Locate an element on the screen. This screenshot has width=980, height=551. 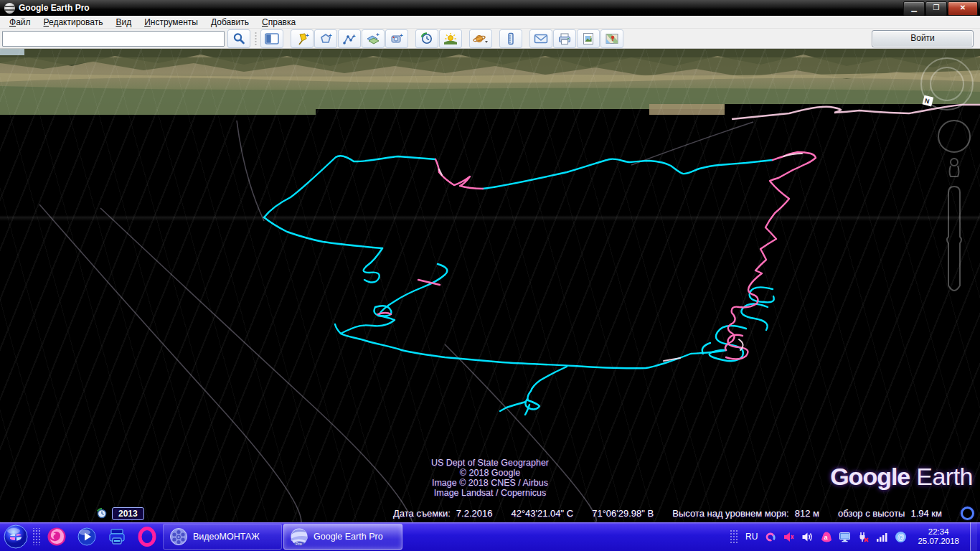
path-icon: + is located at coordinates (349, 39).